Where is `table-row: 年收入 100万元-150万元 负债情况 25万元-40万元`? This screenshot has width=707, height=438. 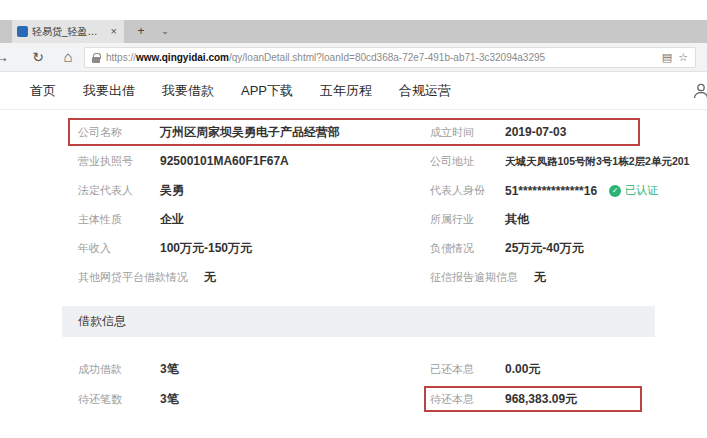
table-row: 年收入 100万元-150万元 负债情况 25万元-40万元 is located at coordinates (354, 248).